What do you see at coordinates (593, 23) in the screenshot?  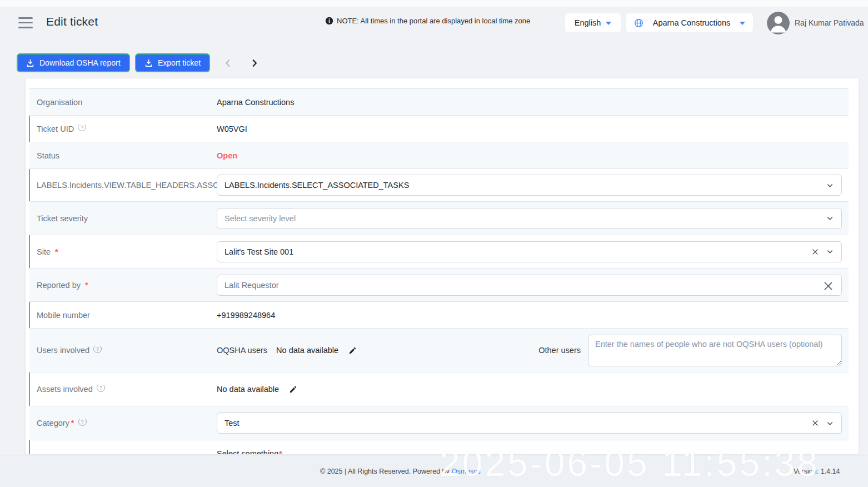 I see `language-dropdown: English` at bounding box center [593, 23].